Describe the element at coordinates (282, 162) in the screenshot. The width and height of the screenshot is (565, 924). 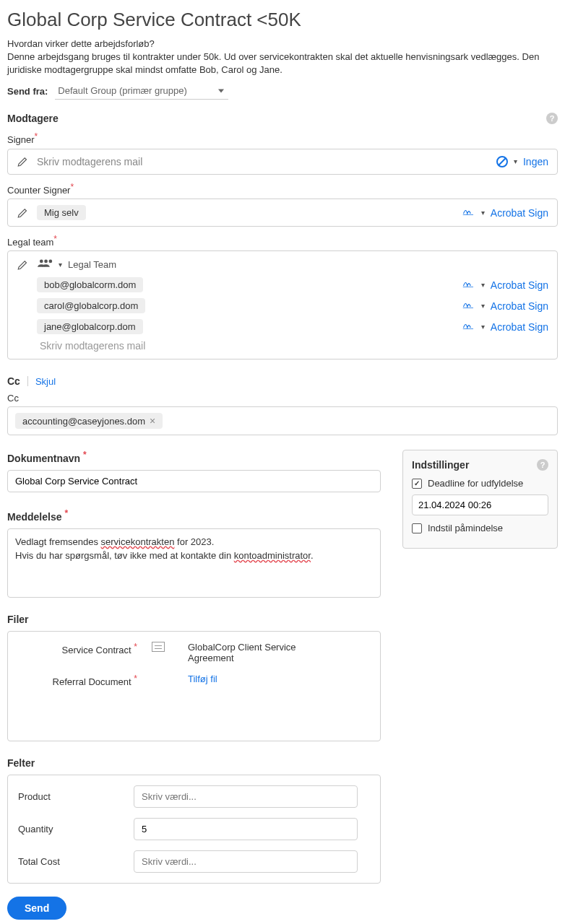
I see `signer-input-row: Skriv modtagerens mail ▾ Ingen` at that location.